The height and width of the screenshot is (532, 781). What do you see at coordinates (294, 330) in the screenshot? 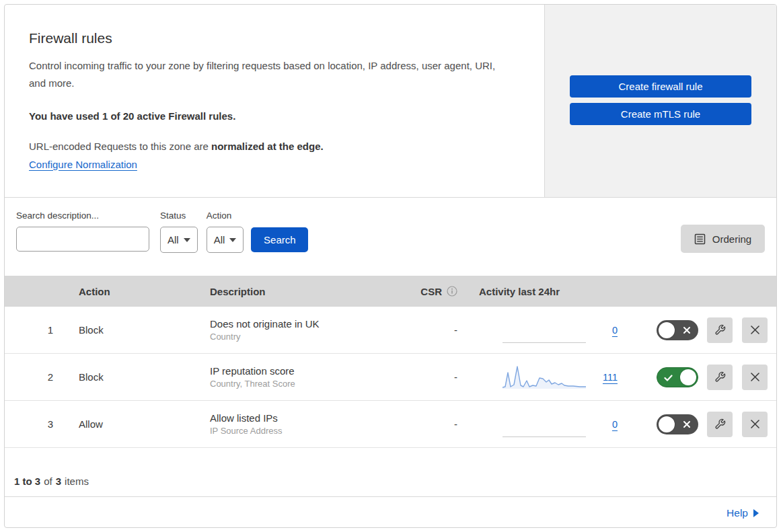
I see `rule-description-cell: Does not originate in UK Country` at bounding box center [294, 330].